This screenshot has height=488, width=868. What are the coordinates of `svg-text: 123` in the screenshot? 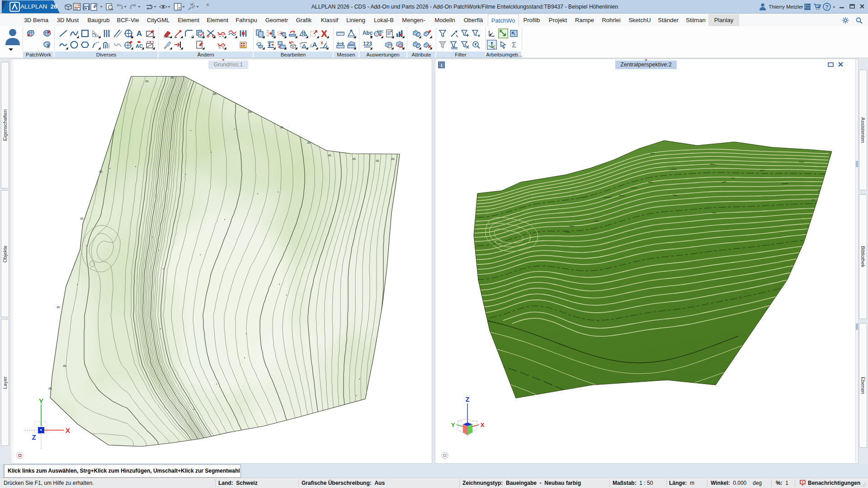 It's located at (368, 44).